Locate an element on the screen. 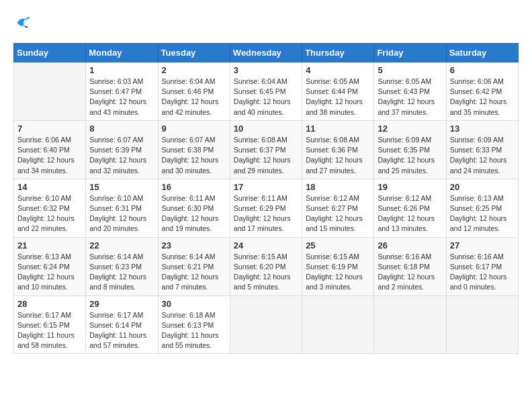 This screenshot has width=532, height=411. page-header is located at coordinates (266, 23).